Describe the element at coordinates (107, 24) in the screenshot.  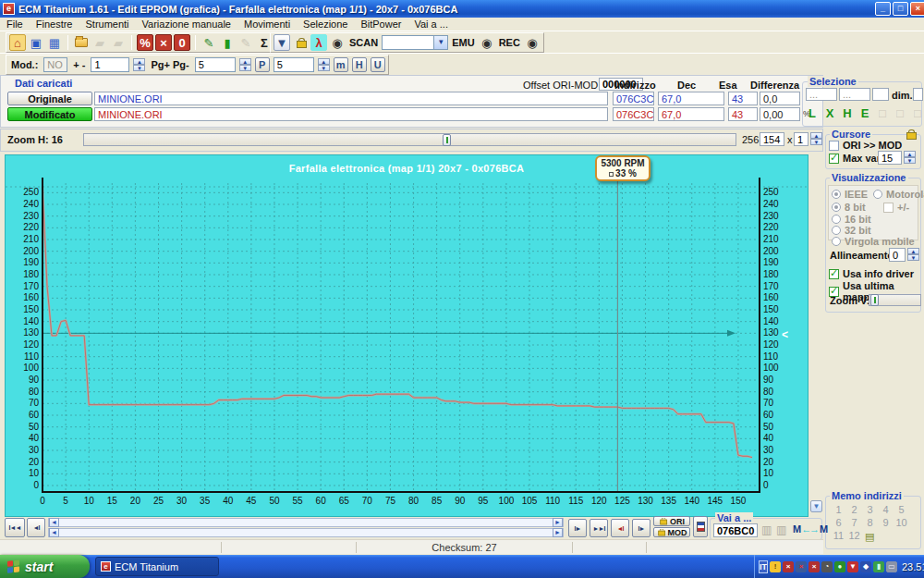
I see `menu-item-strumenti: Strumenti` at that location.